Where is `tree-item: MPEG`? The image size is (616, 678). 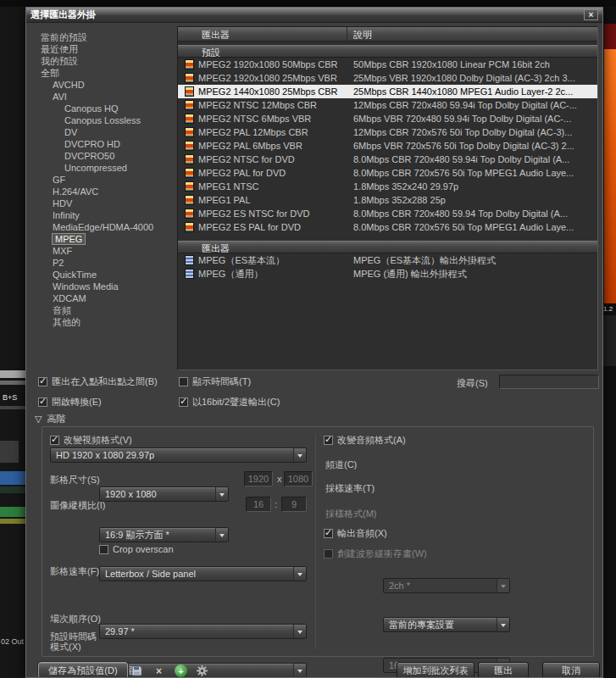
tree-item: MPEG is located at coordinates (104, 239).